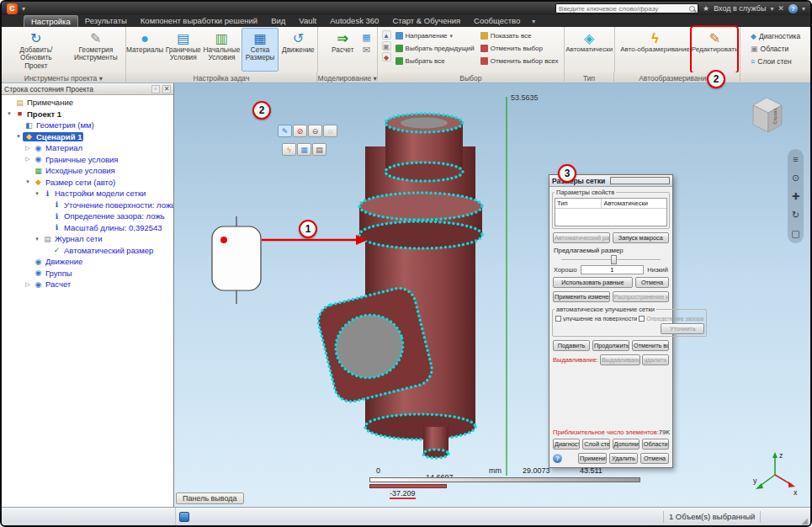 The width and height of the screenshot is (812, 527). Describe the element at coordinates (566, 444) in the screenshot. I see `diagnostics-dialog-button: Диагностика...` at that location.